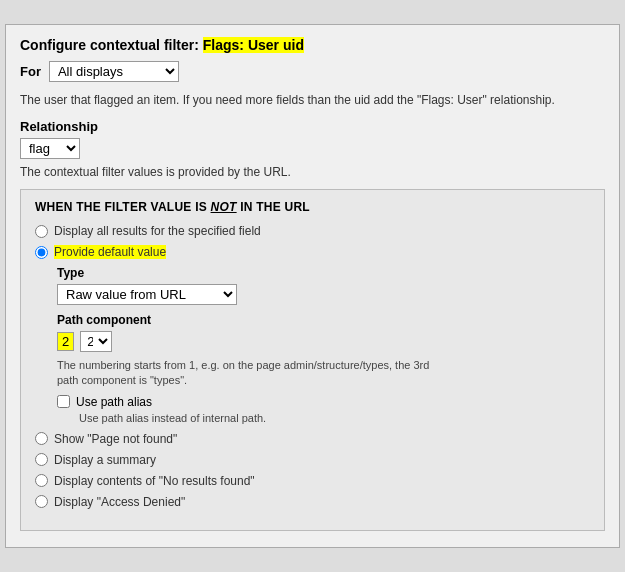  Describe the element at coordinates (324, 402) in the screenshot. I see `use-path-alias-row: Use path alias` at that location.